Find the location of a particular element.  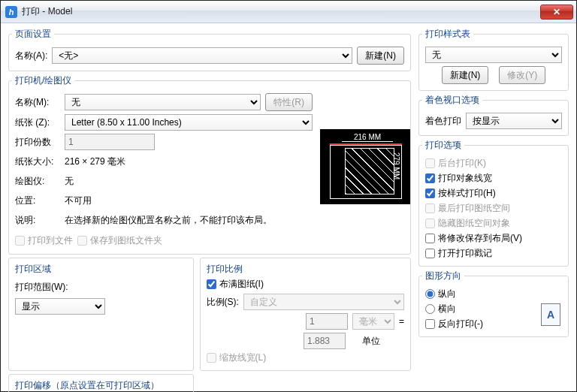

opt-plot-stamp-check: 打开打印戳记 is located at coordinates (494, 254).